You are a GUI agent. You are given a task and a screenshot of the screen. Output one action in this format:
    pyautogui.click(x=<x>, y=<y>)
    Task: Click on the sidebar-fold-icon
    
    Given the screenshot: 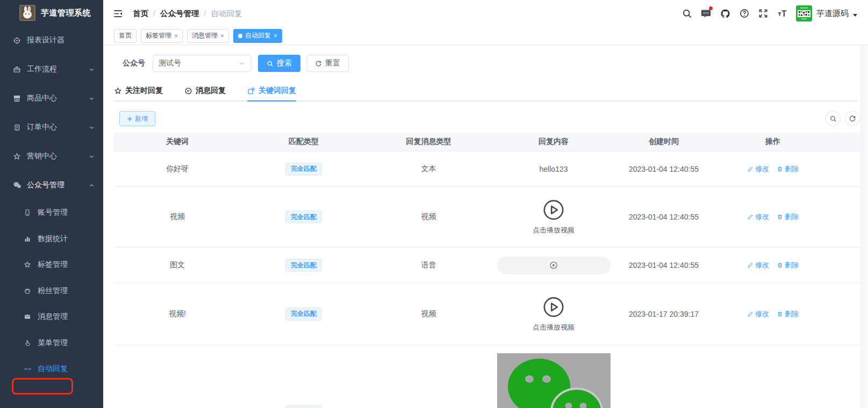 What is the action you would take?
    pyautogui.click(x=118, y=14)
    